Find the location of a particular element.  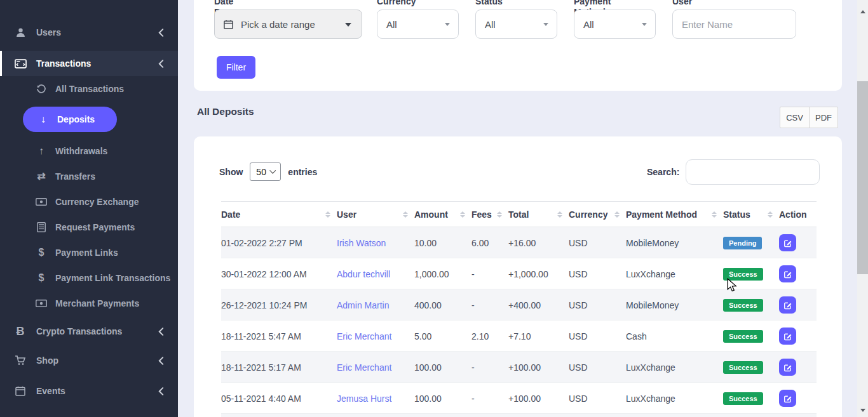

sidebar-item-users: Users is located at coordinates (89, 32).